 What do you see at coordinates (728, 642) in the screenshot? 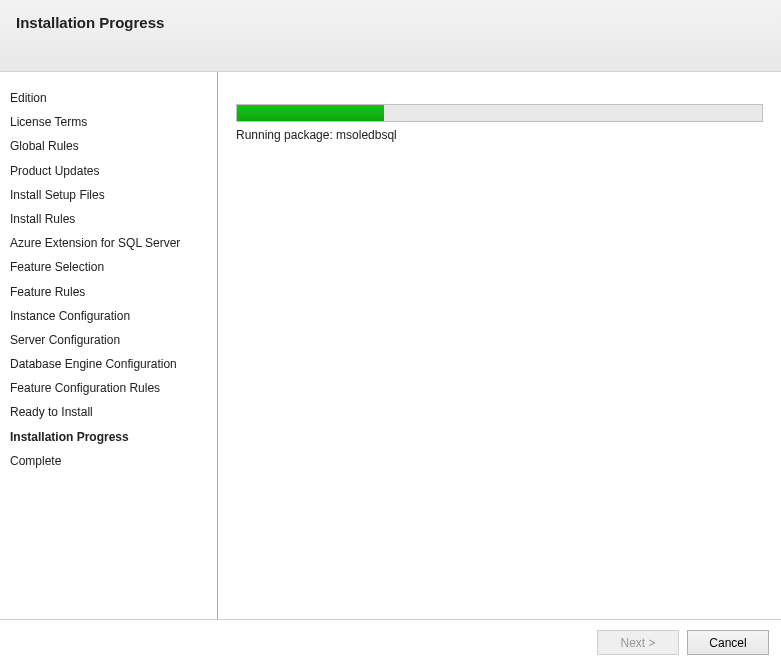
I see `cancel-button: Cancel` at bounding box center [728, 642].